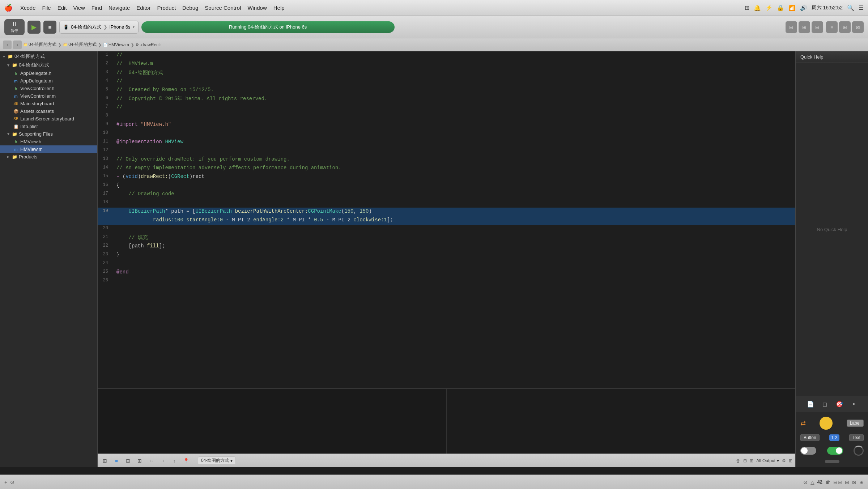  Describe the element at coordinates (780, 8) in the screenshot. I see `lock-icon: 🔒` at that location.